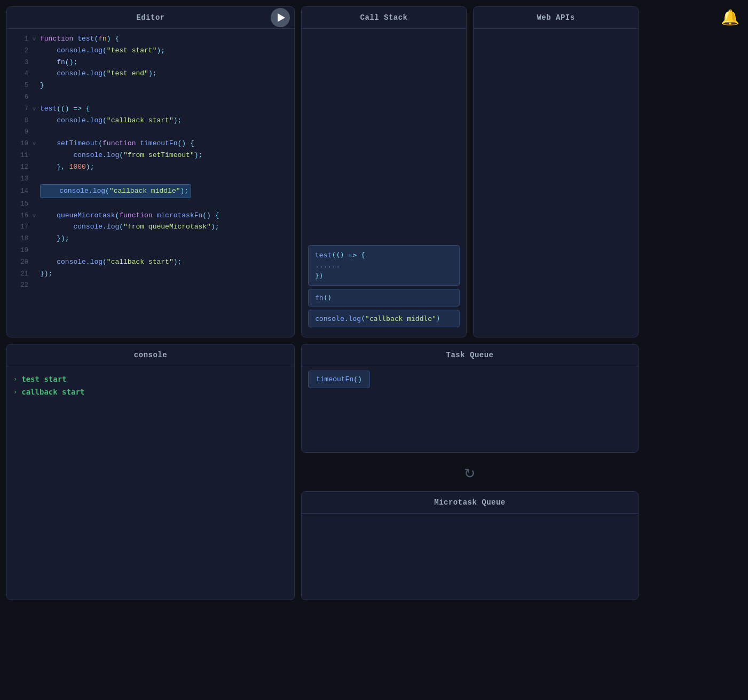  I want to click on line-number: 11, so click(21, 156).